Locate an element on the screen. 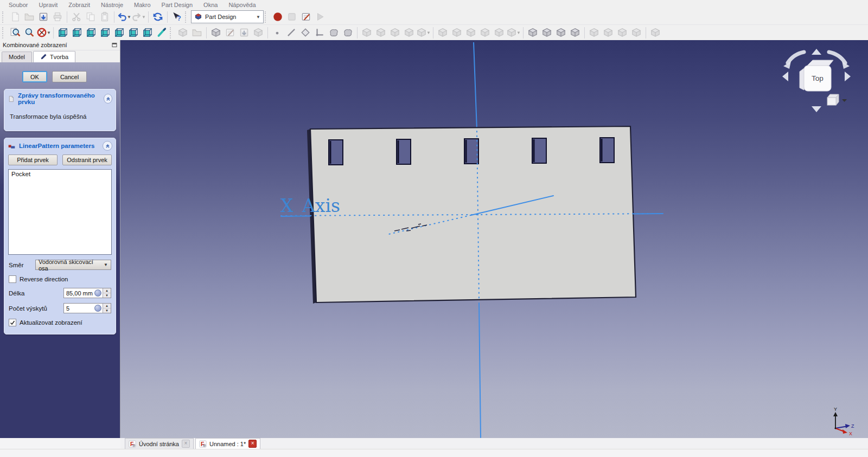 The width and height of the screenshot is (868, 457). section-view-button is located at coordinates (258, 33).